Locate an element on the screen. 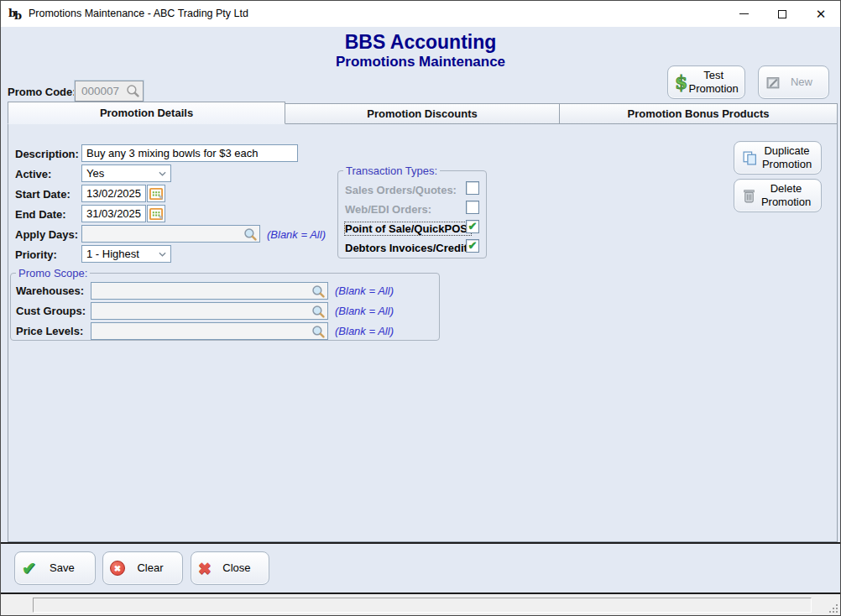 Image resolution: width=841 pixels, height=616 pixels. apply-days-hint: (Blank = All) is located at coordinates (296, 235).